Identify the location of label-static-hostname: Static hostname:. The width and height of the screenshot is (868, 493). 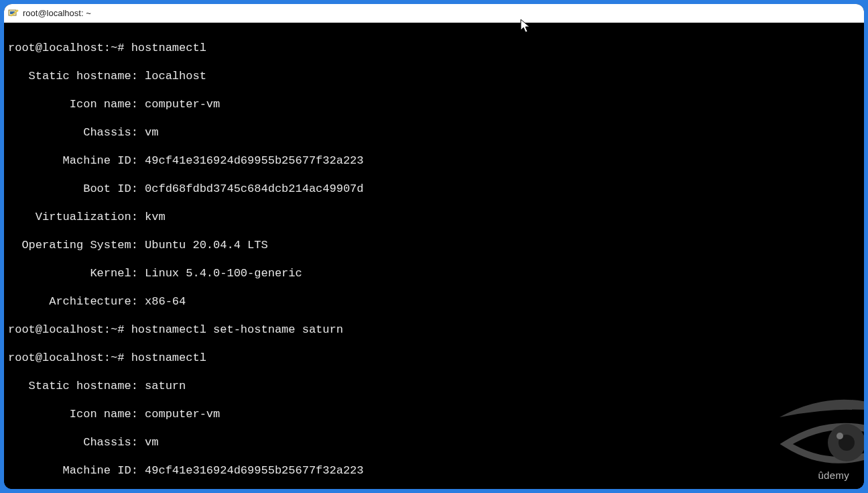
(73, 76).